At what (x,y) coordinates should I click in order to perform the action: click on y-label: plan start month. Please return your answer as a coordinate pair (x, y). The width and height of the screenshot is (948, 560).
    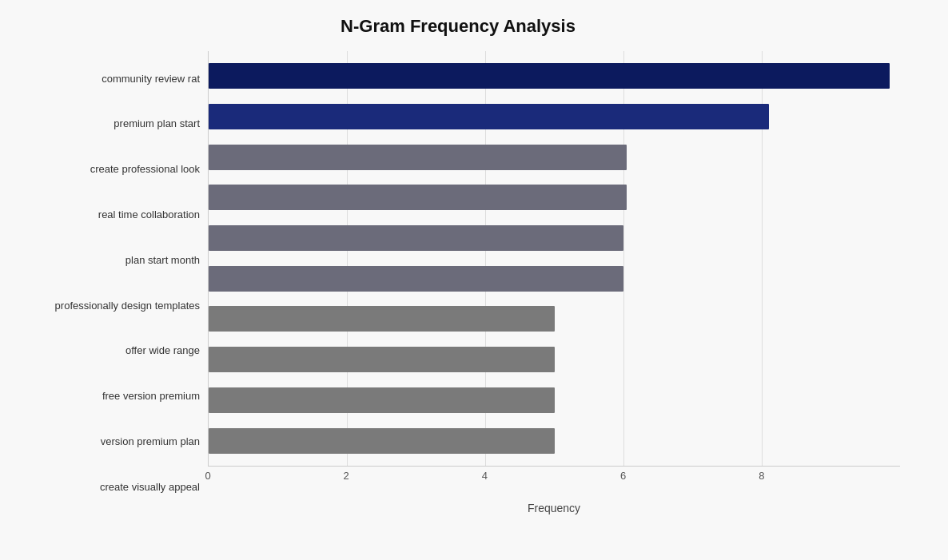
    Looking at the image, I should click on (163, 260).